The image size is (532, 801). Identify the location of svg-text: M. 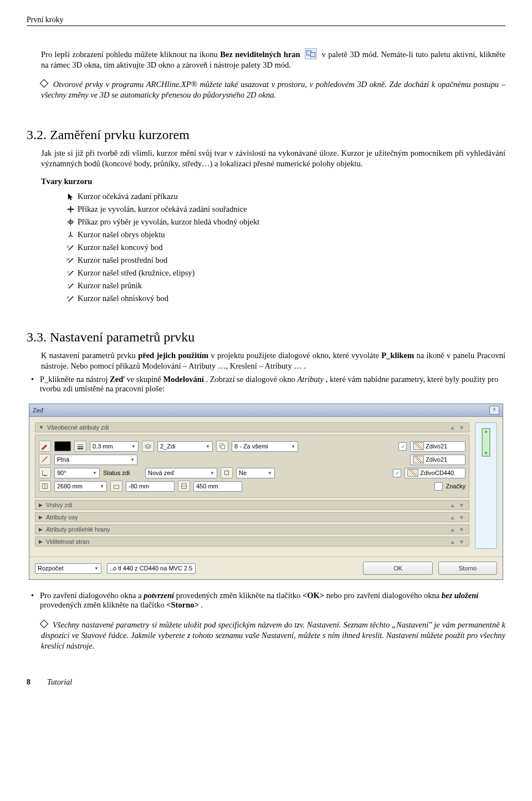
(68, 258).